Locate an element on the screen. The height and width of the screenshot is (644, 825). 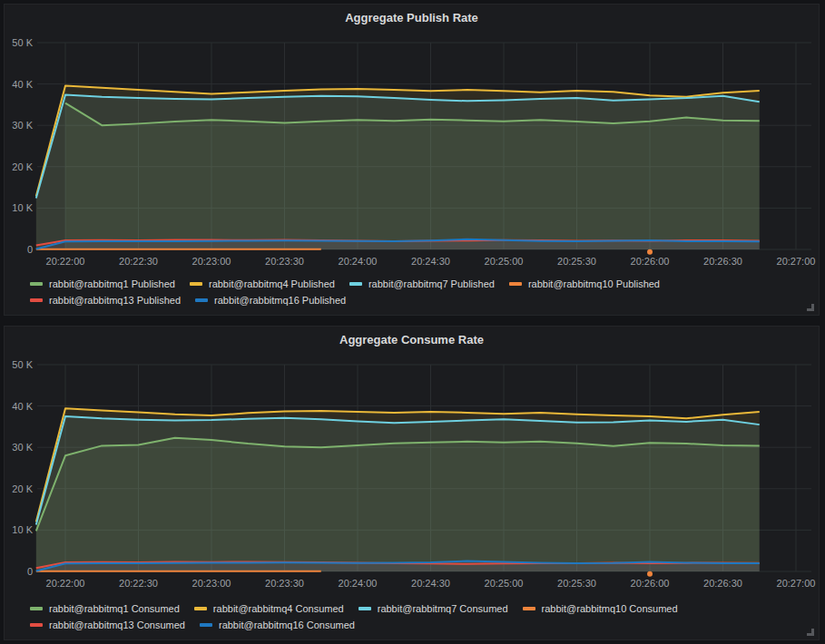
legend-item: rabbit@rabbitmq10 Published is located at coordinates (584, 284).